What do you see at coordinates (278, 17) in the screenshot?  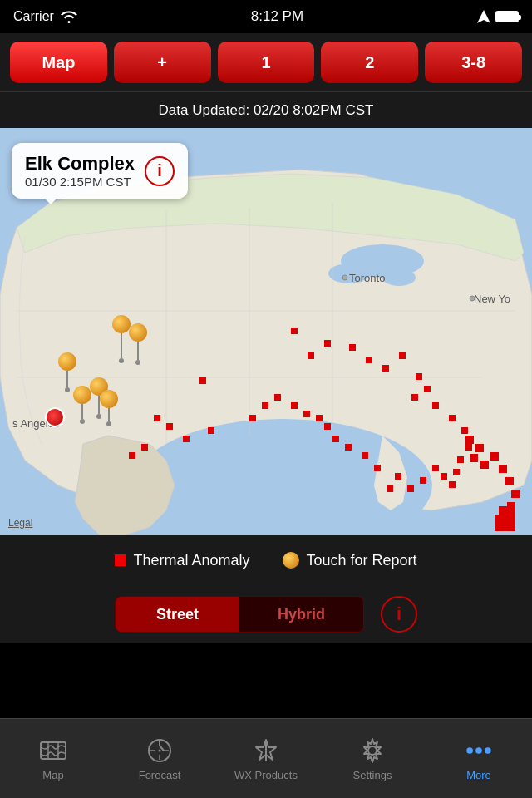 I see `time-label: 8:12 PM` at bounding box center [278, 17].